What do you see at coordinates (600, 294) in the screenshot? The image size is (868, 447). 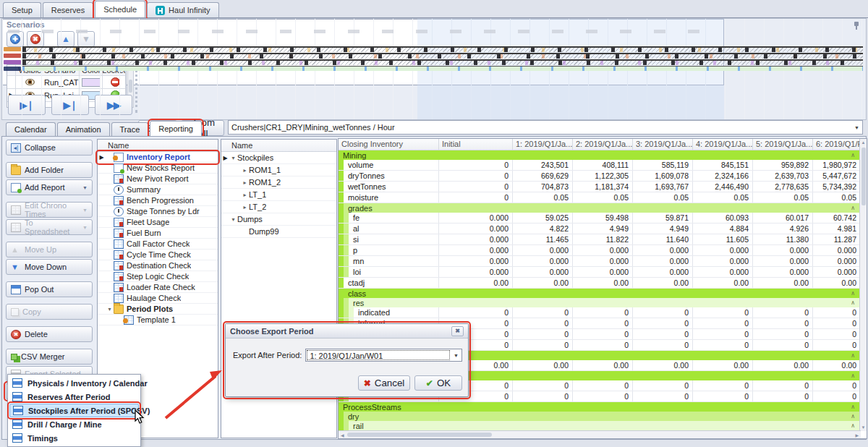 I see `inventory-section-header: class∧` at bounding box center [600, 294].